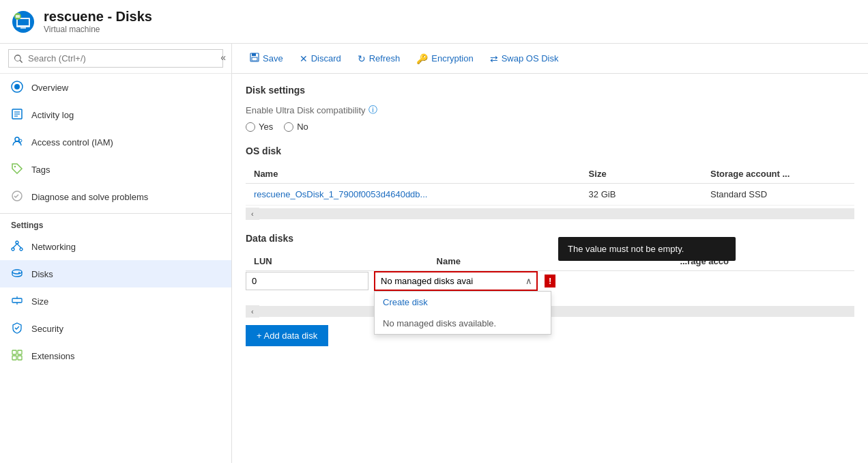 This screenshot has height=463, width=868. What do you see at coordinates (266, 59) in the screenshot?
I see `save-button: Save` at bounding box center [266, 59].